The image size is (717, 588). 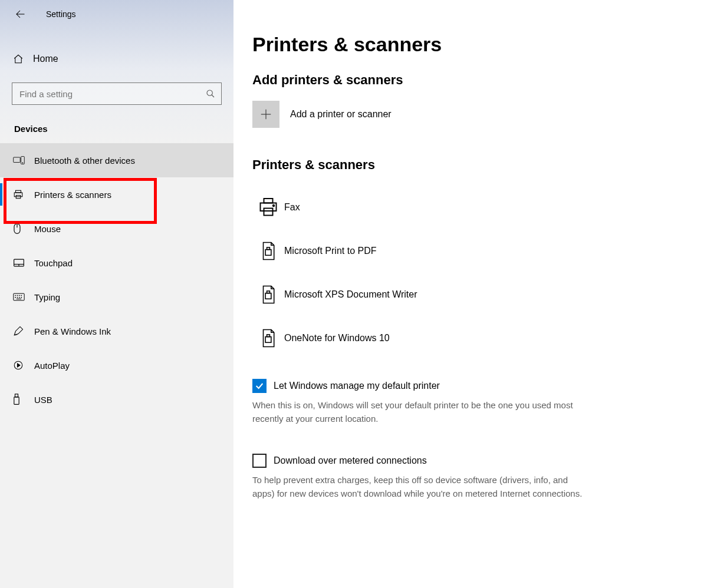 What do you see at coordinates (485, 80) in the screenshot?
I see `section-add-heading: Add printers & scanners` at bounding box center [485, 80].